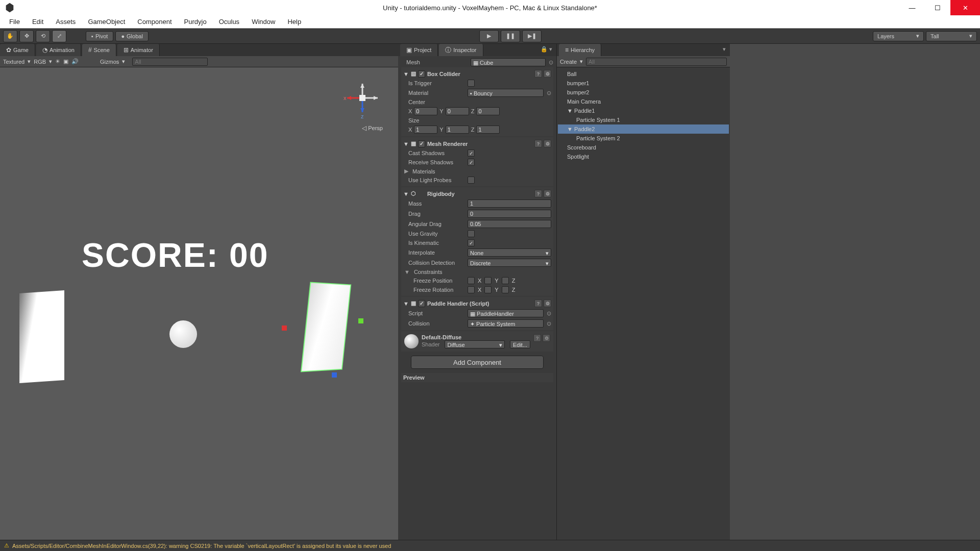 This screenshot has height=551, width=980. I want to click on hierarchy-item: Particle System 2, so click(643, 138).